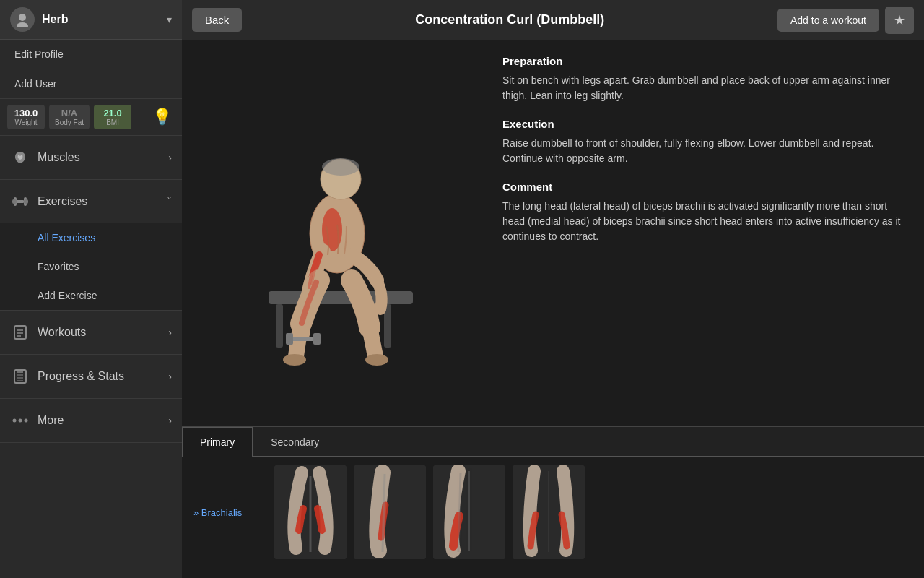  What do you see at coordinates (26, 117) in the screenshot?
I see `weight-stat: 130.0 Weight` at bounding box center [26, 117].